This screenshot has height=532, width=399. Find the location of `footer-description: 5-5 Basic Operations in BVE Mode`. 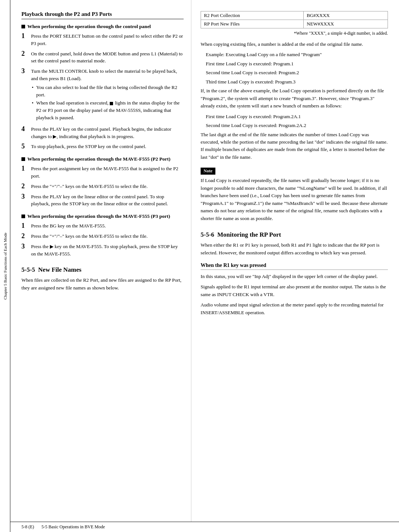

footer-description: 5-5 Basic Operations in BVE Mode is located at coordinates (73, 527).